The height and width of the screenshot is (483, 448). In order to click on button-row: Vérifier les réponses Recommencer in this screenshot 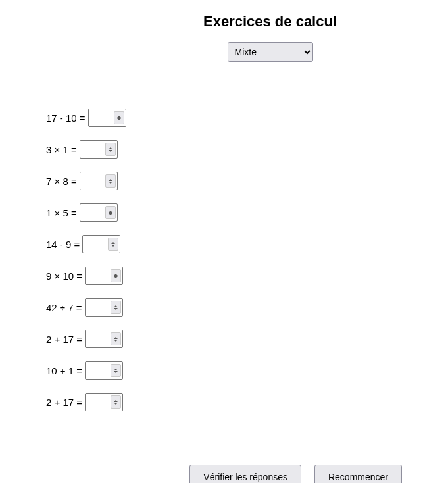, I will do `click(224, 474)`.